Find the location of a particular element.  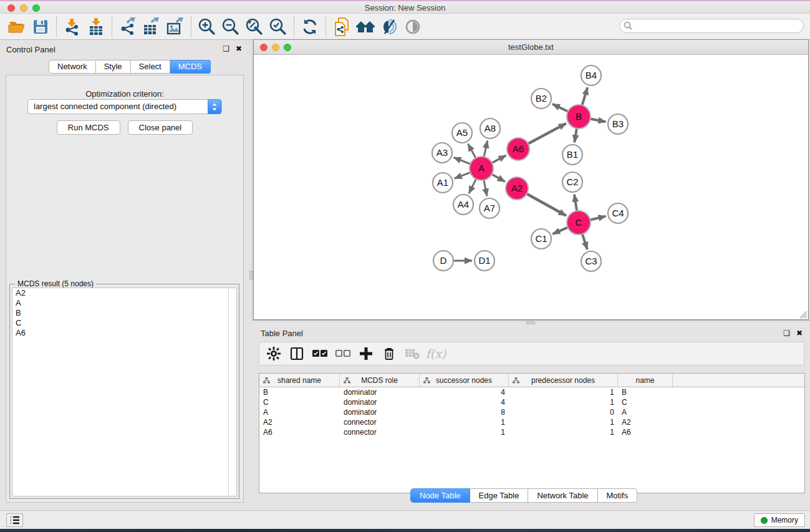

import-network-button is located at coordinates (72, 27).